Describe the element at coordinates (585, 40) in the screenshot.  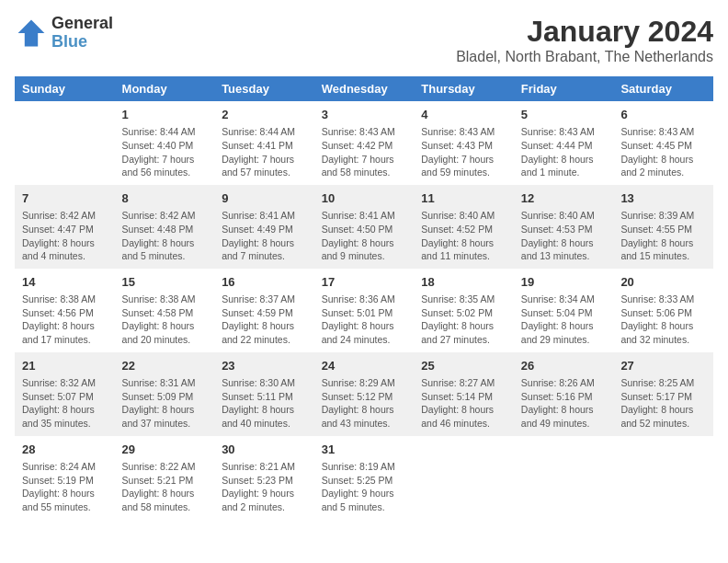
I see `title-block: January 2024 Bladel, North Brabant, The …` at that location.